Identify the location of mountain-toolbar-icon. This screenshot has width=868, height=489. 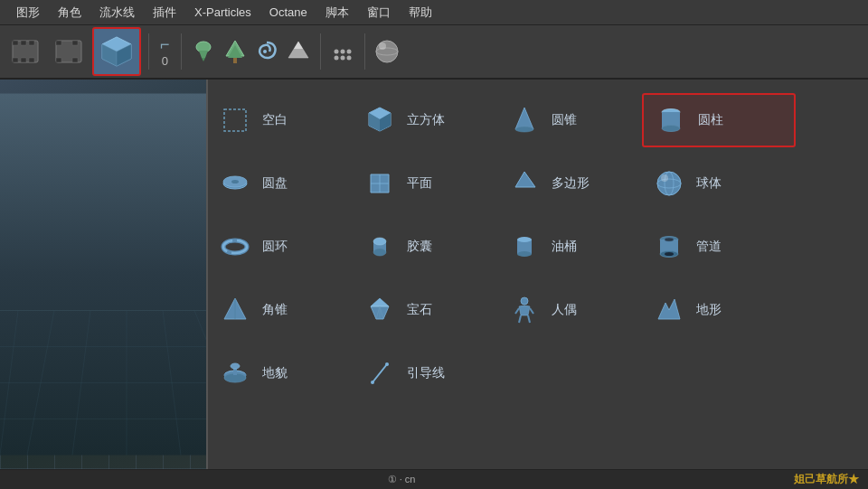
(298, 52).